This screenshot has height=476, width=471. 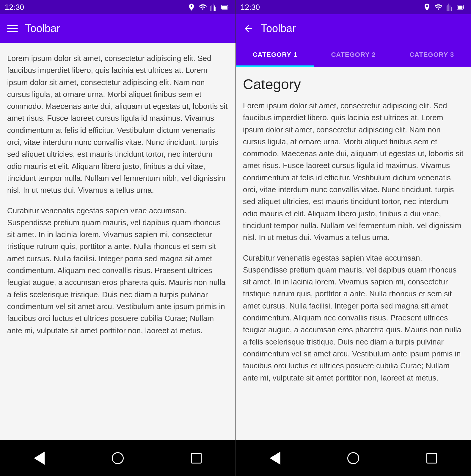 What do you see at coordinates (445, 7) in the screenshot?
I see `status-icons-right` at bounding box center [445, 7].